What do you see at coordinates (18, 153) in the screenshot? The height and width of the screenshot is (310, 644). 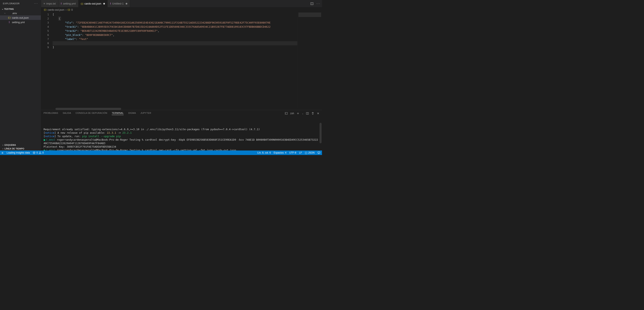 I see `status-loading: Loading insights data` at bounding box center [18, 153].